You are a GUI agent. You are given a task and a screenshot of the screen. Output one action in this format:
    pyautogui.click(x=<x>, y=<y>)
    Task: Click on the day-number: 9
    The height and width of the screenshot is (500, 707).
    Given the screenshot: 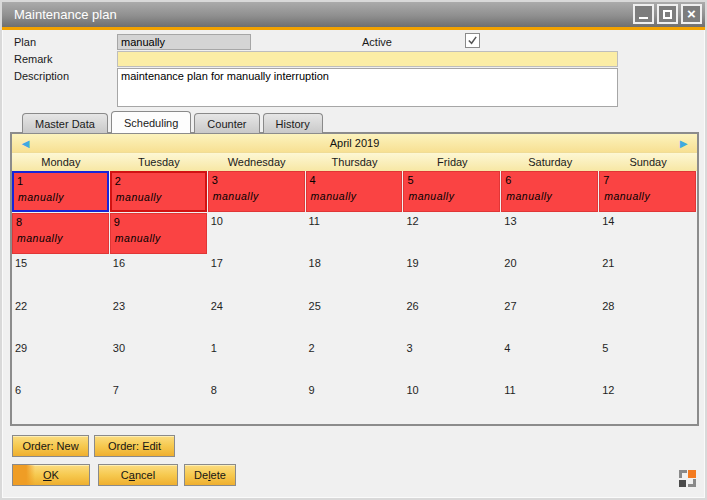 What is the action you would take?
    pyautogui.click(x=158, y=221)
    